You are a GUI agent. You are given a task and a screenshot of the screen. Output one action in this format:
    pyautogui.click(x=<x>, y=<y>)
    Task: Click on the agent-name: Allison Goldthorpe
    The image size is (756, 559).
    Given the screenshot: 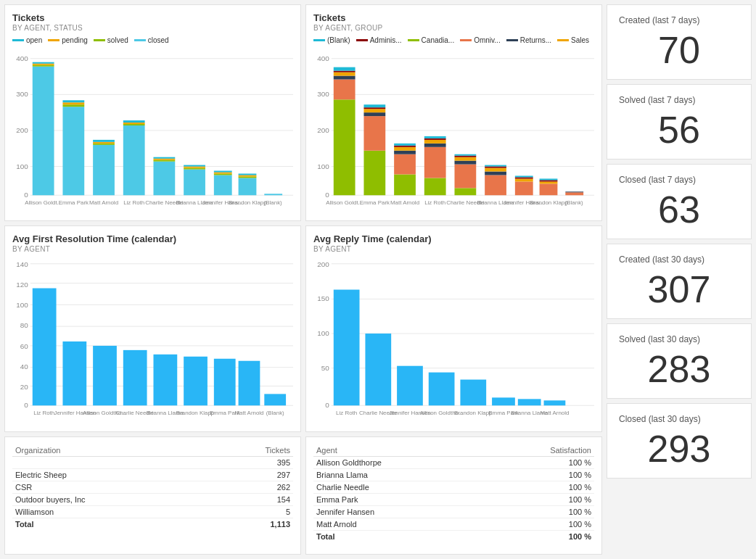 What is the action you would take?
    pyautogui.click(x=398, y=463)
    